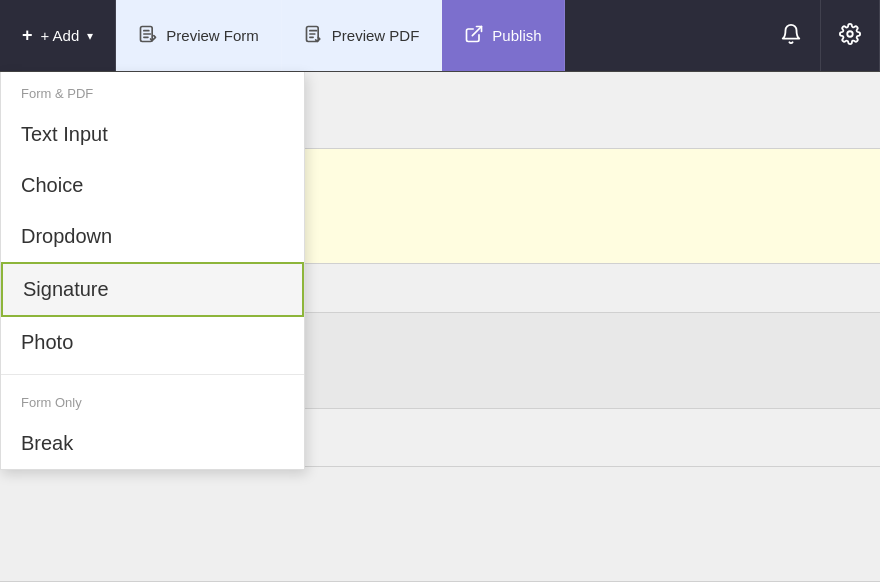  Describe the element at coordinates (152, 400) in the screenshot. I see `section-form-only-label: Form Only` at that location.